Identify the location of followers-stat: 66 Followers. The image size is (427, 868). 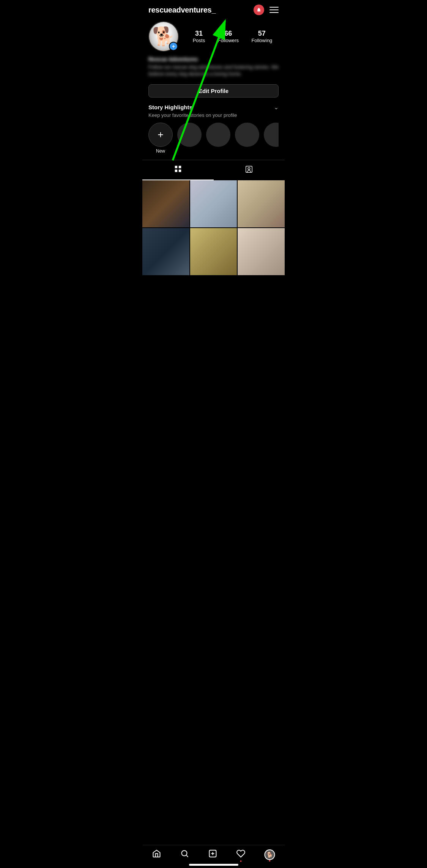
(228, 36).